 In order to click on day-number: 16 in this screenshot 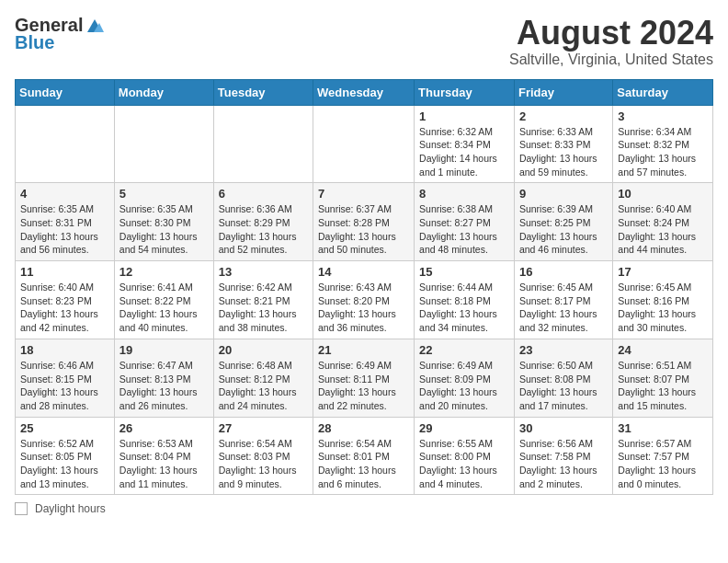, I will do `click(563, 272)`.